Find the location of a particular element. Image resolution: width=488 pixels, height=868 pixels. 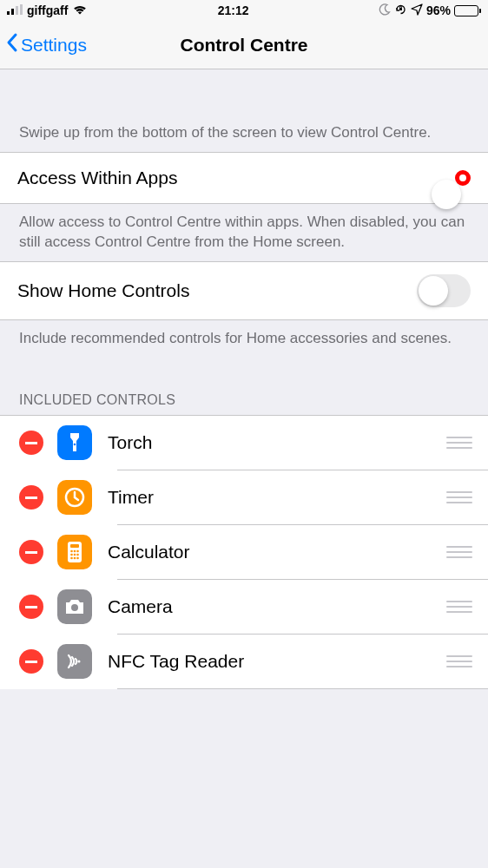

back-label: Settings is located at coordinates (54, 45).